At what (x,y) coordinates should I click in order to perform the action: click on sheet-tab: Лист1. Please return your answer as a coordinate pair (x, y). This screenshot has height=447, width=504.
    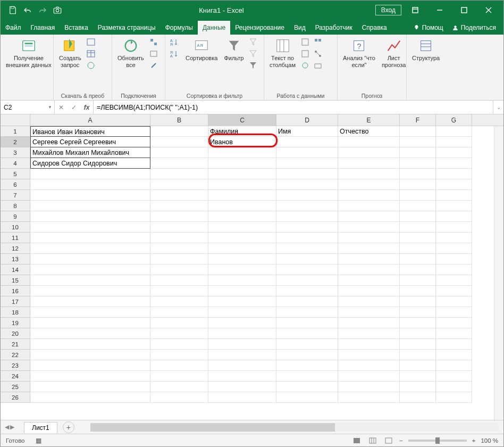
    Looking at the image, I should click on (40, 428).